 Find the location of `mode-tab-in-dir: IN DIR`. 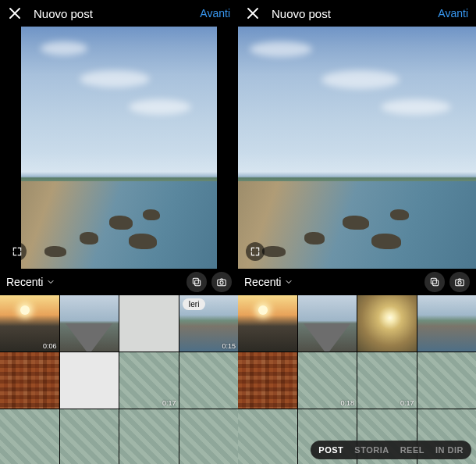

mode-tab-in-dir: IN DIR is located at coordinates (449, 450).